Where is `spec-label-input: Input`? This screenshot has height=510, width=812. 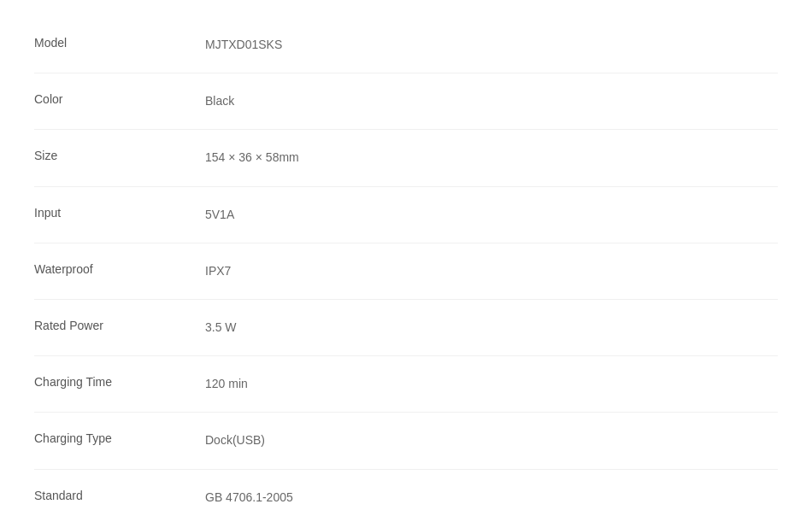 spec-label-input: Input is located at coordinates (120, 212).